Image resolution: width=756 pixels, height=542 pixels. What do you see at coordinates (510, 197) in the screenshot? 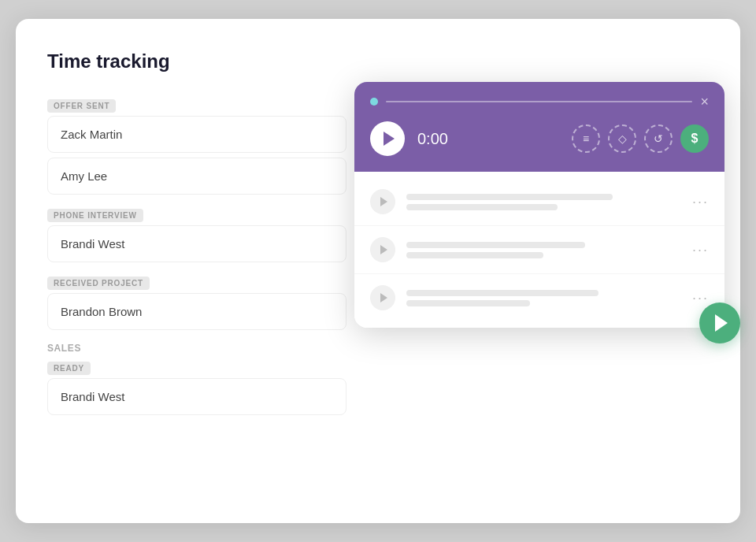
I see `track-line-1a` at bounding box center [510, 197].